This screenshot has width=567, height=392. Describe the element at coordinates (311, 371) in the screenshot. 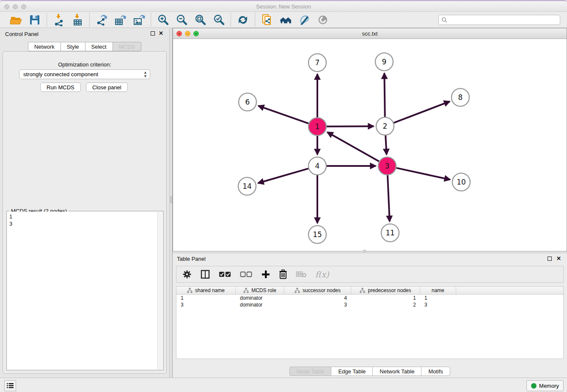

I see `tab-node-table: Node Table` at that location.